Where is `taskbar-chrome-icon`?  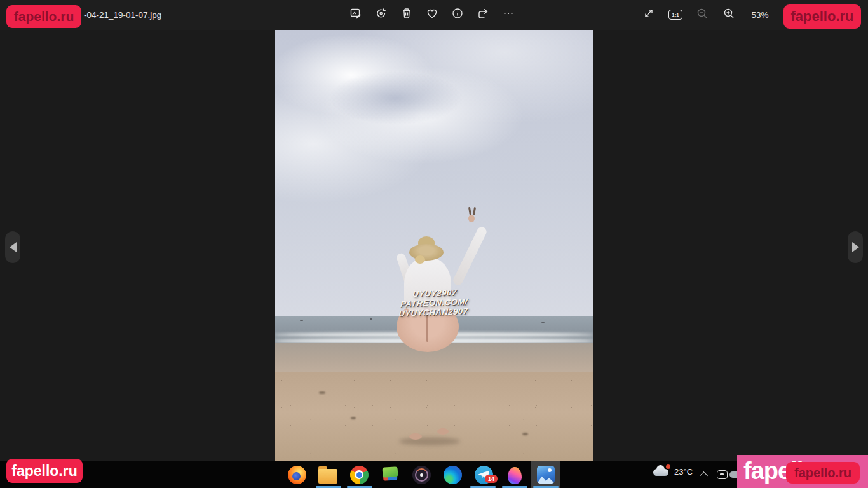
taskbar-chrome-icon is located at coordinates (359, 475).